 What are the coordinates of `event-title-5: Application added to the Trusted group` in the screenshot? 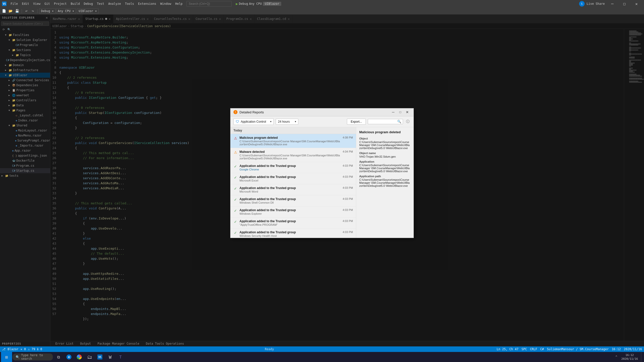 It's located at (290, 199).